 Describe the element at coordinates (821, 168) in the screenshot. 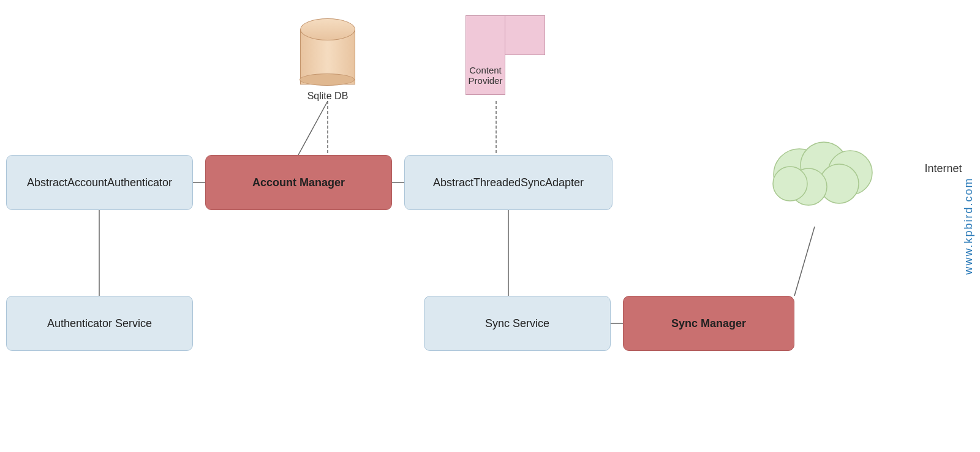

I see `internet-cloud: Internet` at that location.